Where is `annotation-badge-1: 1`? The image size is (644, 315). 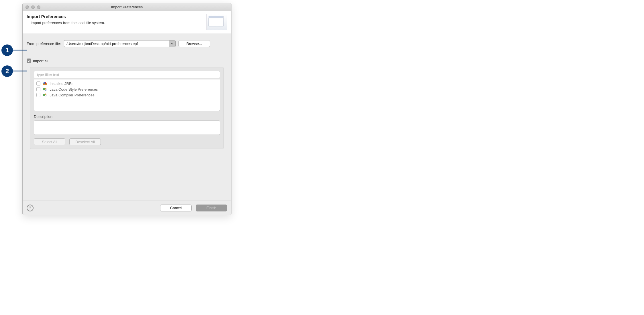
annotation-badge-1: 1 is located at coordinates (7, 50).